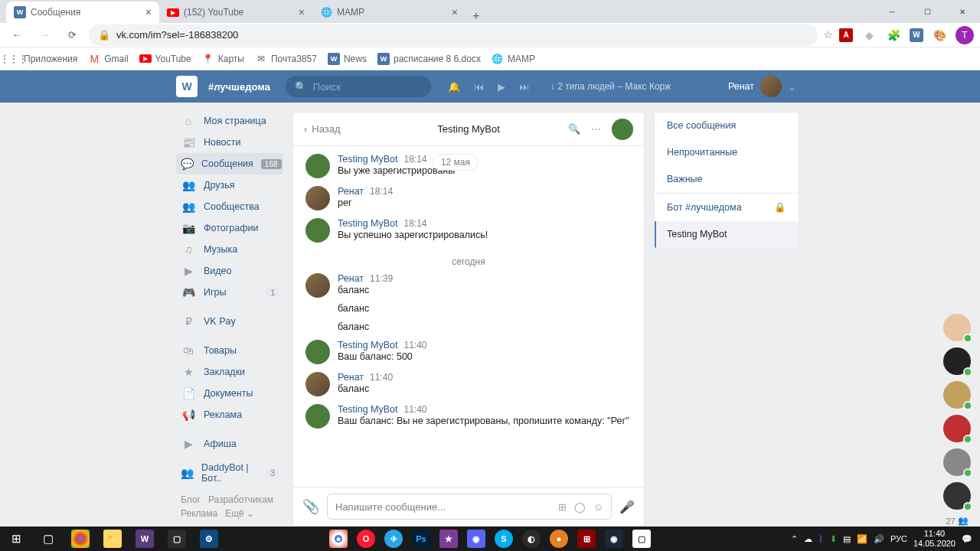 This screenshot has height=551, width=980. Describe the element at coordinates (599, 507) in the screenshot. I see `emoji-icon: ☺` at that location.